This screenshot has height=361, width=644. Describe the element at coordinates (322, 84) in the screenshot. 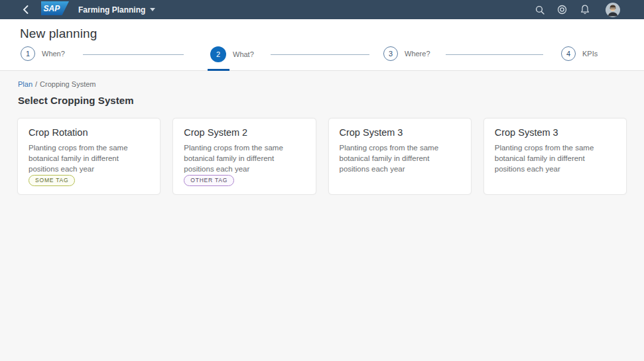

I see `breadcrumb: Plan/Cropping System` at that location.